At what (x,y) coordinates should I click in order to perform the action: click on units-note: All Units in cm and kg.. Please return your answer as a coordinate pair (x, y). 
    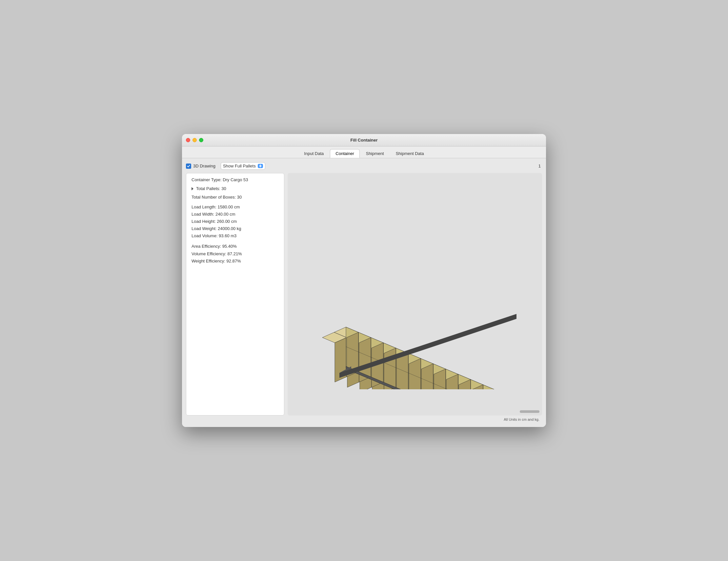
    Looking at the image, I should click on (521, 419).